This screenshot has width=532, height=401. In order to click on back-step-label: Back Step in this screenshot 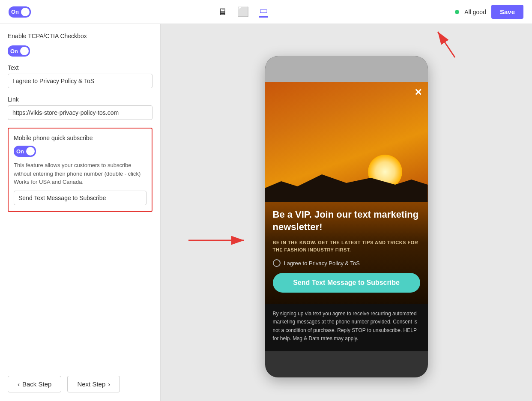, I will do `click(37, 384)`.